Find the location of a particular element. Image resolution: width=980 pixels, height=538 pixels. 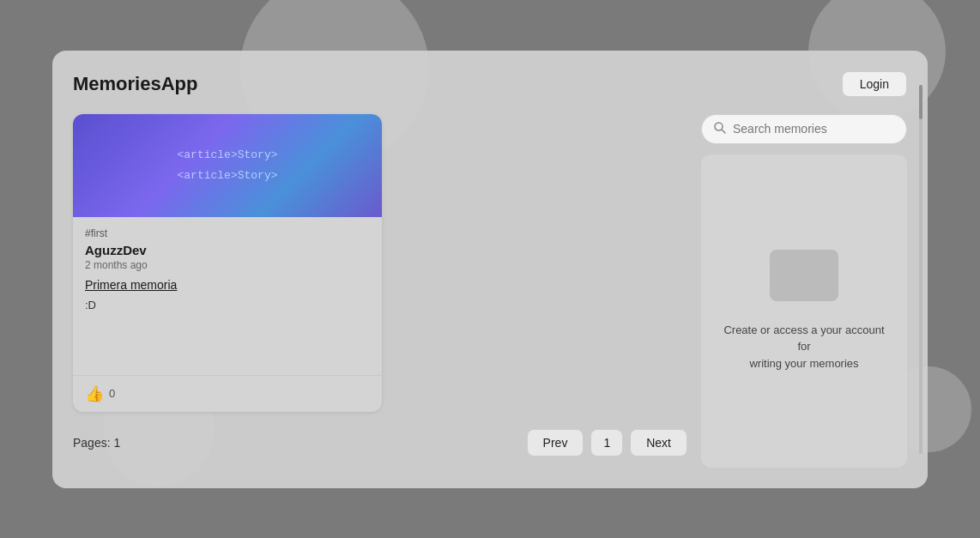

search-input is located at coordinates (814, 129).